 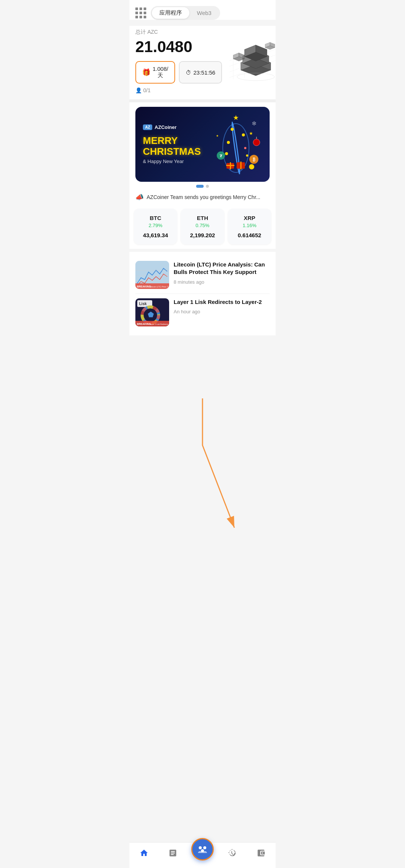 I want to click on megaphone-icon: 📣, so click(x=140, y=197).